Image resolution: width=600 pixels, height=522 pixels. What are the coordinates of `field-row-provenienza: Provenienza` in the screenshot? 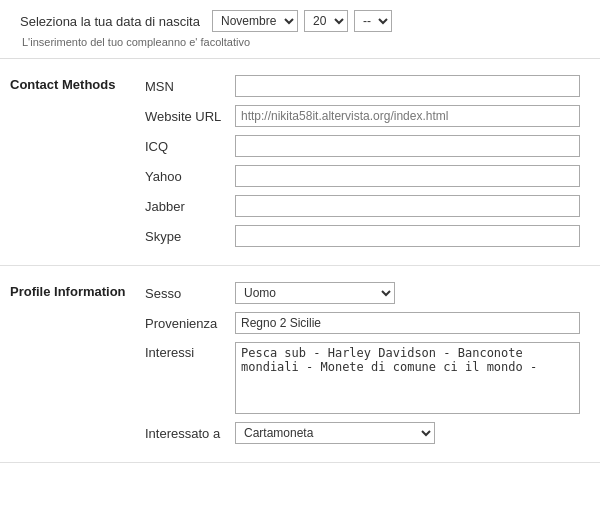 It's located at (362, 323).